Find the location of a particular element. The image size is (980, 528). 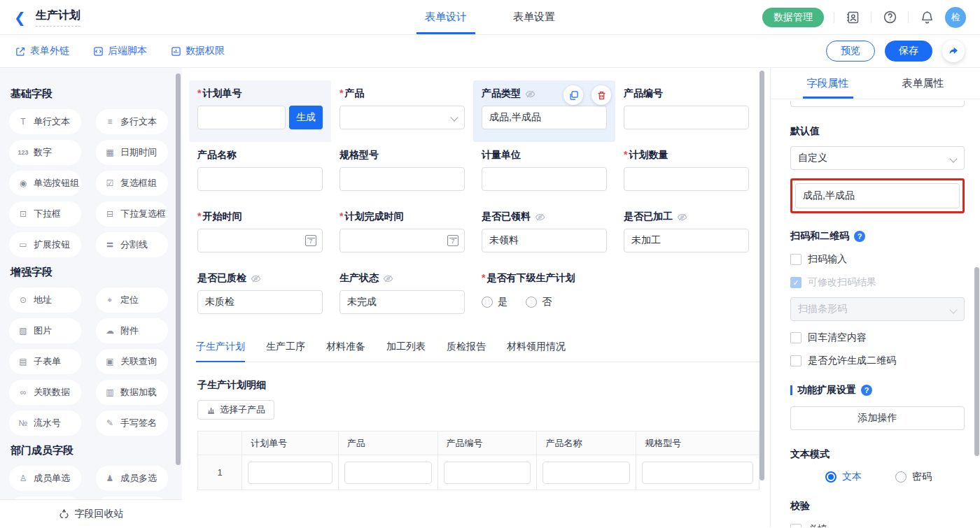

field-unit: 计量单位 is located at coordinates (545, 173).